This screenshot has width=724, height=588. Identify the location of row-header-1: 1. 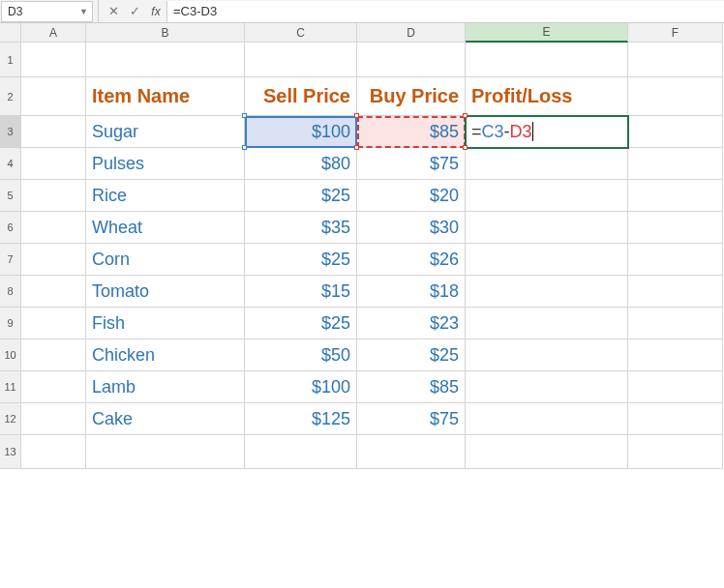
(11, 60).